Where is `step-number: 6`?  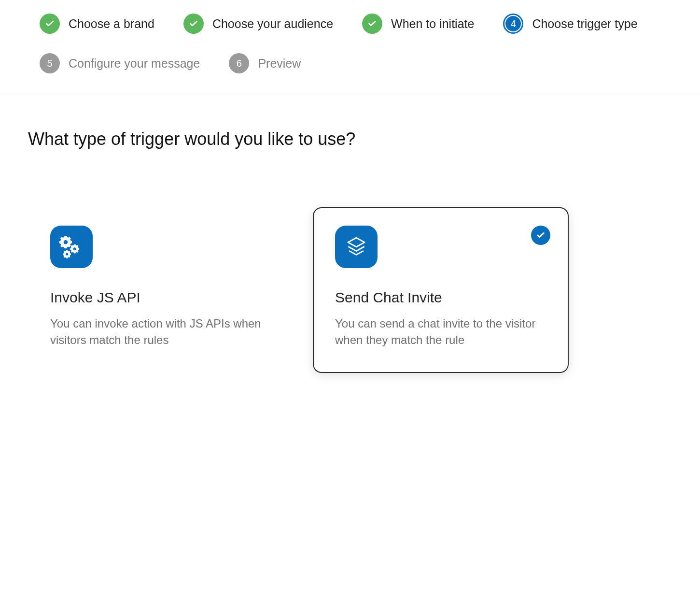
step-number: 6 is located at coordinates (239, 64).